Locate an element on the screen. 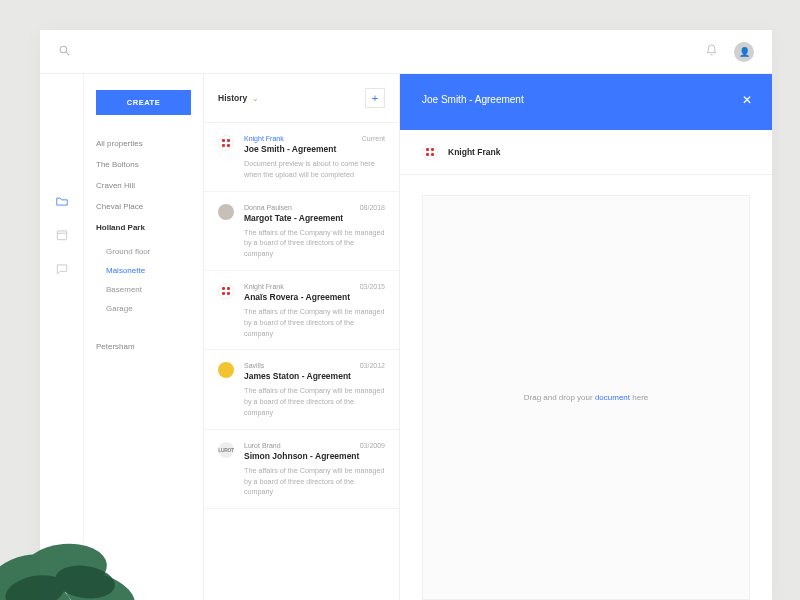  add-button: + is located at coordinates (375, 98).